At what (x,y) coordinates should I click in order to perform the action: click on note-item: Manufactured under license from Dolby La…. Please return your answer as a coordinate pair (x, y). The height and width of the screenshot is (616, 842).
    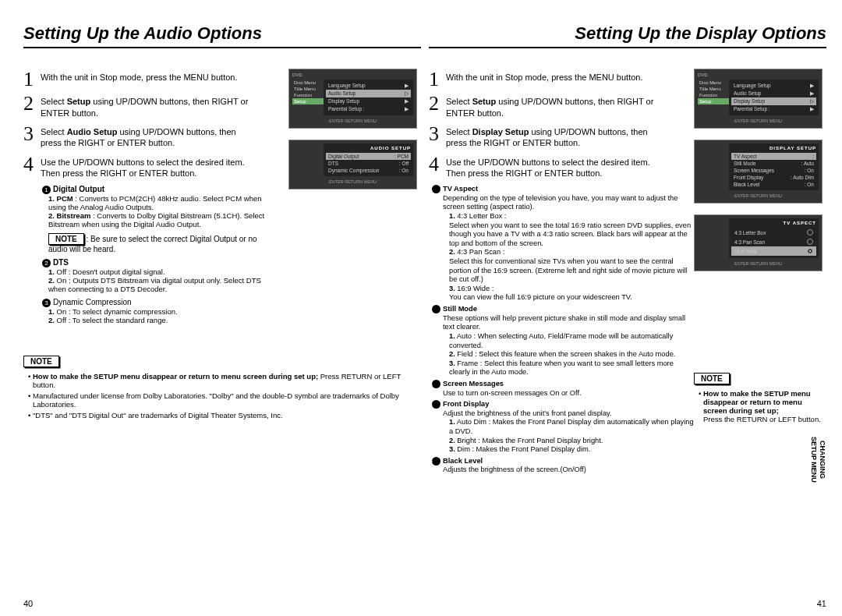
    Looking at the image, I should click on (225, 400).